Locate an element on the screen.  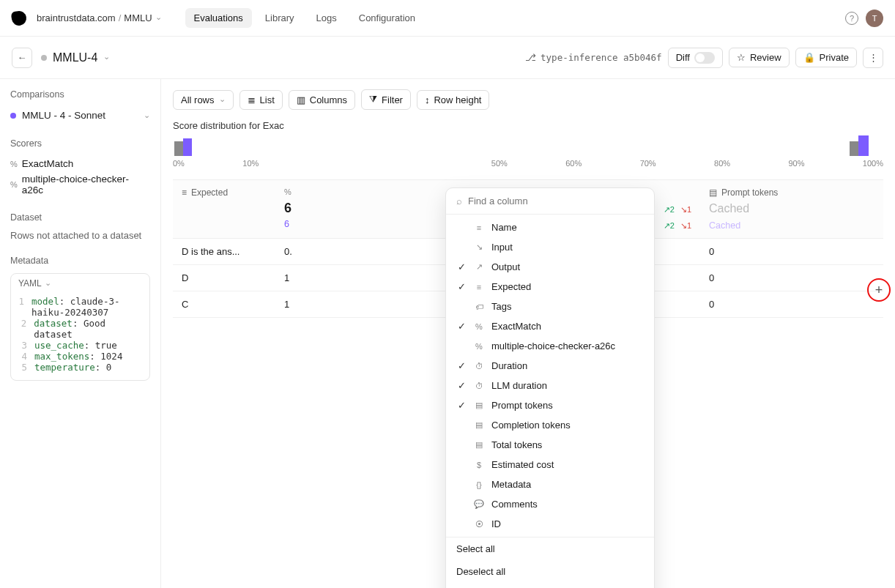
scorer-item: % ExactMatch is located at coordinates (81, 164).